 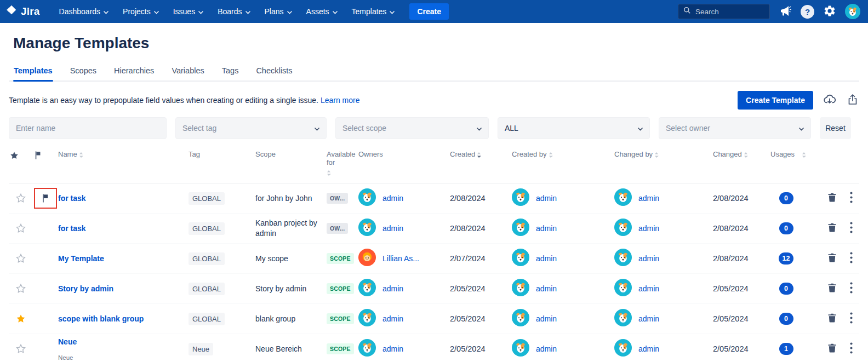 I want to click on nav-item-assets: Assets, so click(x=322, y=12).